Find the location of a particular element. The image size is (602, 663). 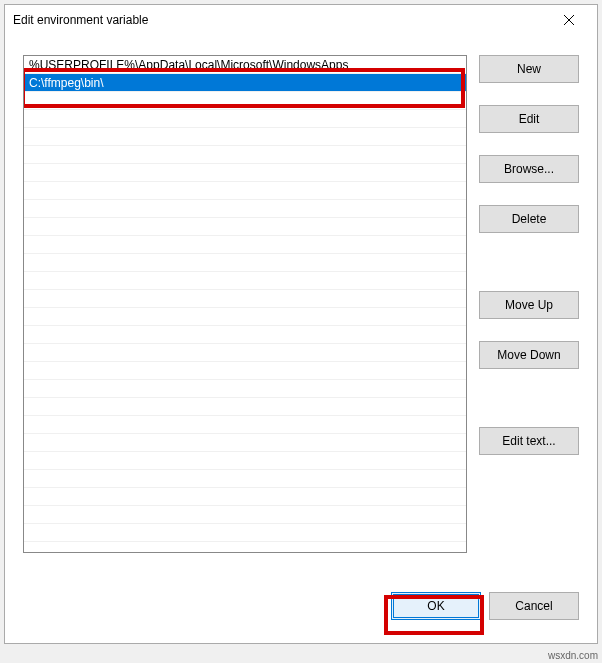

ok-button: OK is located at coordinates (436, 606).